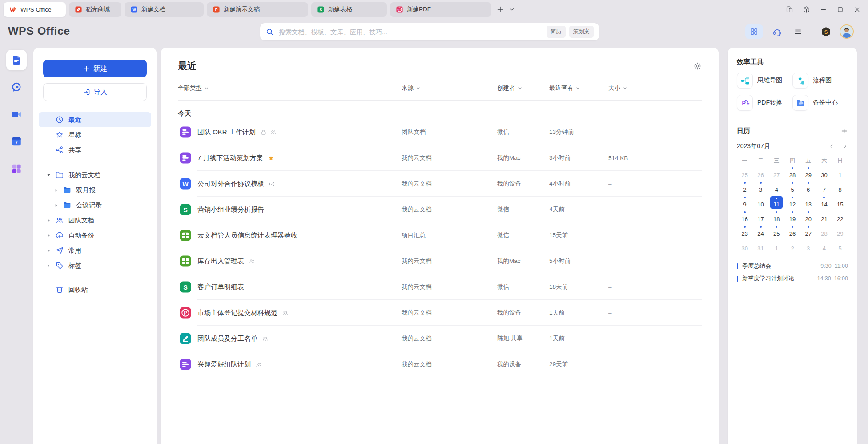 This screenshot has width=868, height=444. What do you see at coordinates (565, 88) in the screenshot?
I see `filter-viewed: 最近查看` at bounding box center [565, 88].